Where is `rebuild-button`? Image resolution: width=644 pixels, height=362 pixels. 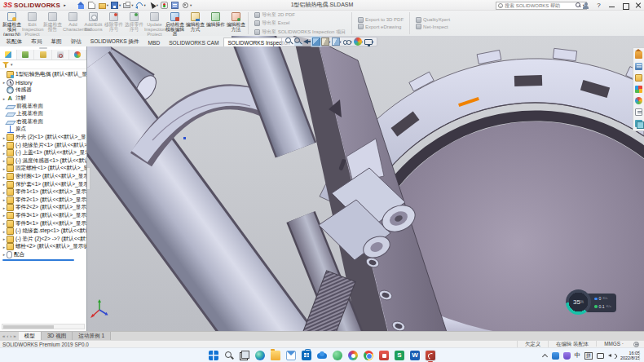 rebuild-button is located at coordinates (165, 5).